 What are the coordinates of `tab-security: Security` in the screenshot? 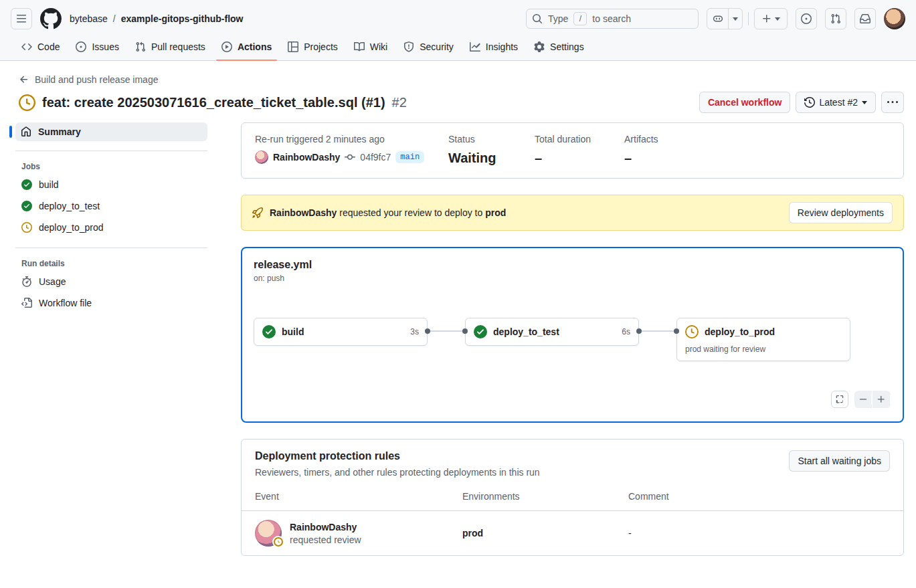 It's located at (428, 47).